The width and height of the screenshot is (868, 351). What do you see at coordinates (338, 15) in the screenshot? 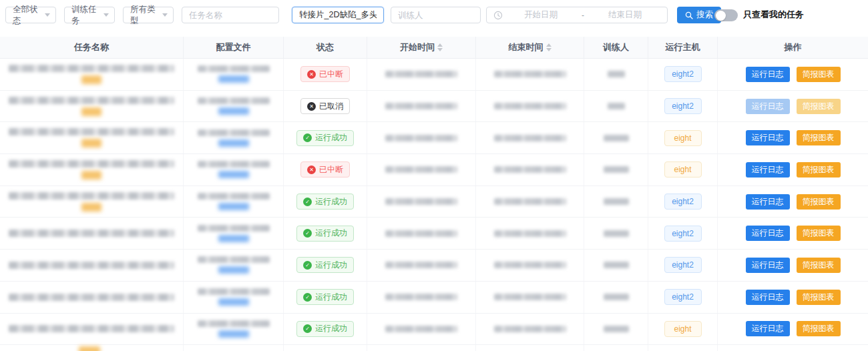
I see `keyword-input` at bounding box center [338, 15].